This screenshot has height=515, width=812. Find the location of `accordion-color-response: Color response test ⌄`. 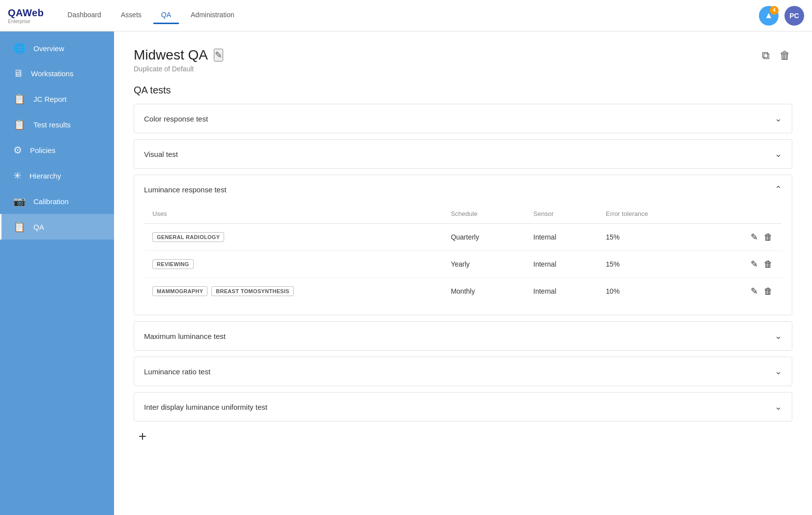

accordion-color-response: Color response test ⌄ is located at coordinates (463, 119).